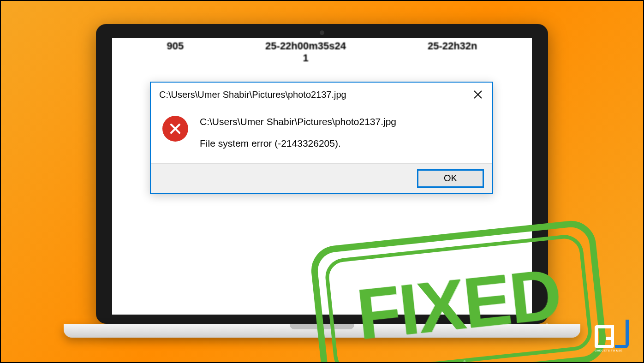  Describe the element at coordinates (453, 53) in the screenshot. I see `file-item: 25-22h32n` at that location.